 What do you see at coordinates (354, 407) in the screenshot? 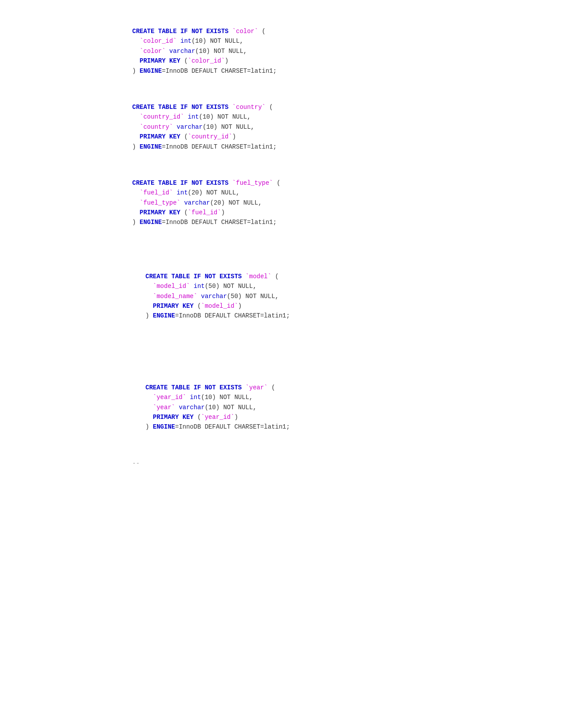
I see `sql-line: `year` varchar(10) NOT NULL,` at bounding box center [354, 407].